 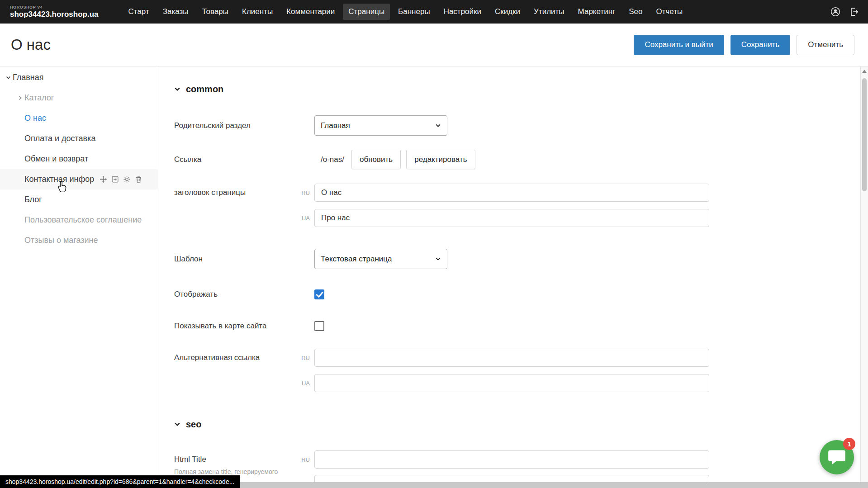 I want to click on chat-bubble-icon, so click(x=837, y=457).